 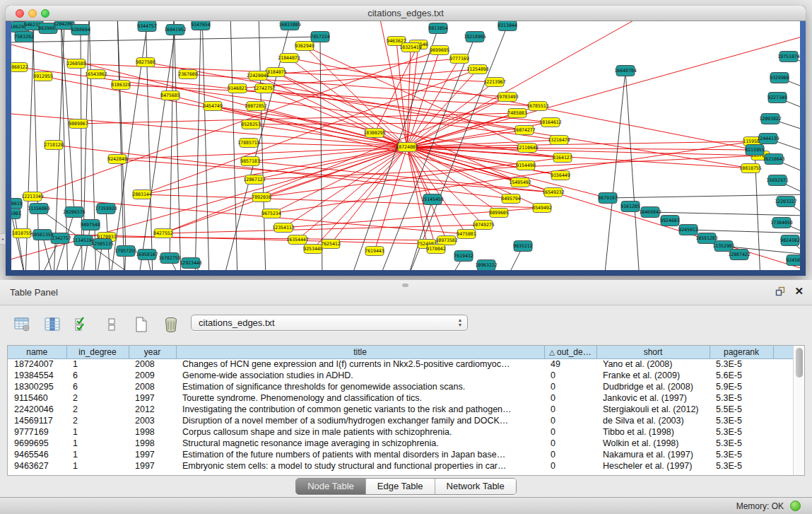 What do you see at coordinates (799, 363) in the screenshot?
I see `scrollbar-thumb` at bounding box center [799, 363].